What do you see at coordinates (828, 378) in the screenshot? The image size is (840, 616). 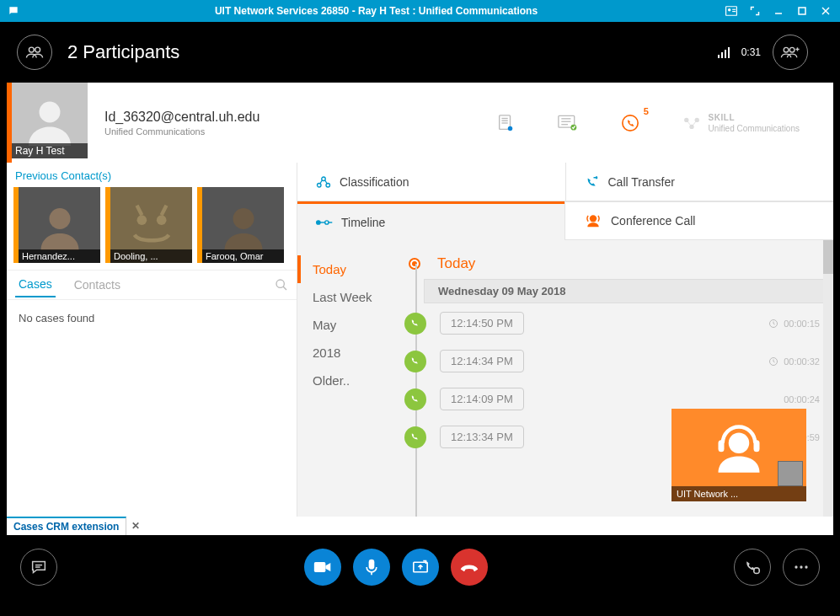 I see `timeline-scrollbar` at bounding box center [828, 378].